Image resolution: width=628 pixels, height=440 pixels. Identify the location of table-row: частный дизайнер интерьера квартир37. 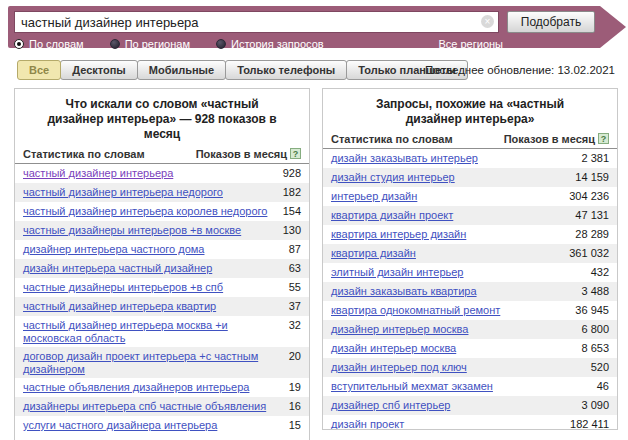
(162, 306).